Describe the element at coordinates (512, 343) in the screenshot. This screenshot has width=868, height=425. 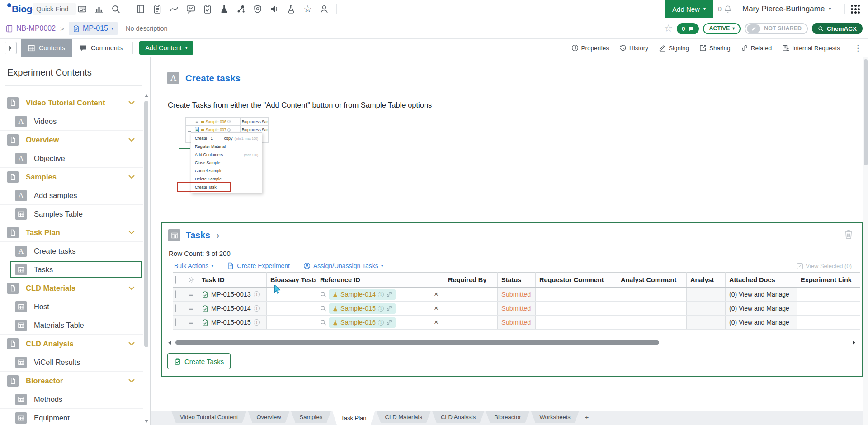
I see `horizontal-scrollbar` at that location.